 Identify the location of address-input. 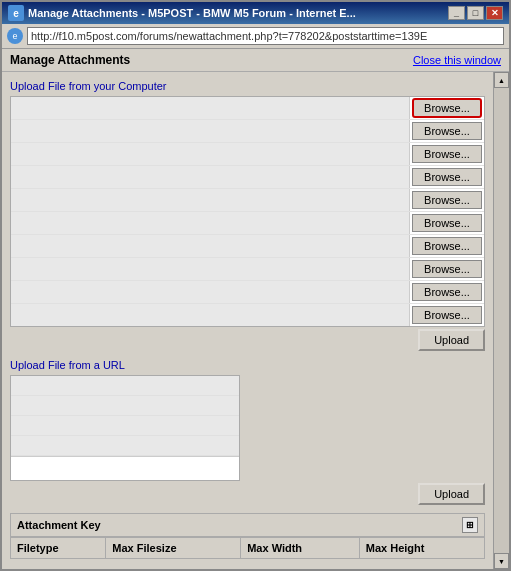
(266, 36).